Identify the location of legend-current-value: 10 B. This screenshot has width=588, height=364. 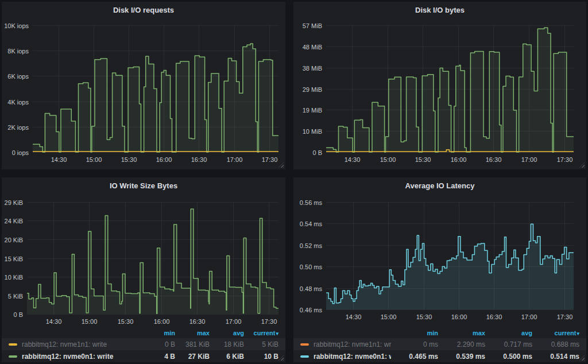
(261, 357).